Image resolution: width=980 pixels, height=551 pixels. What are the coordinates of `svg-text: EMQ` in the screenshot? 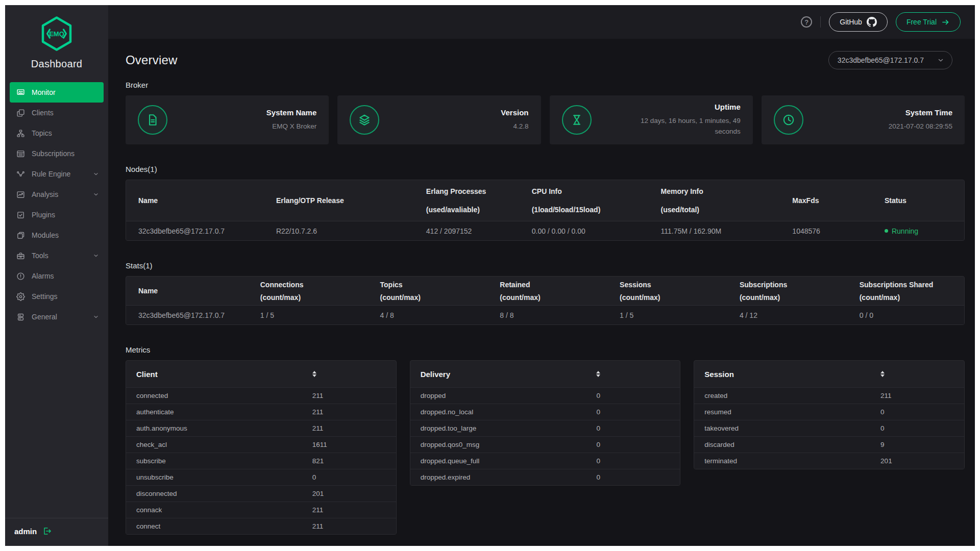 It's located at (57, 34).